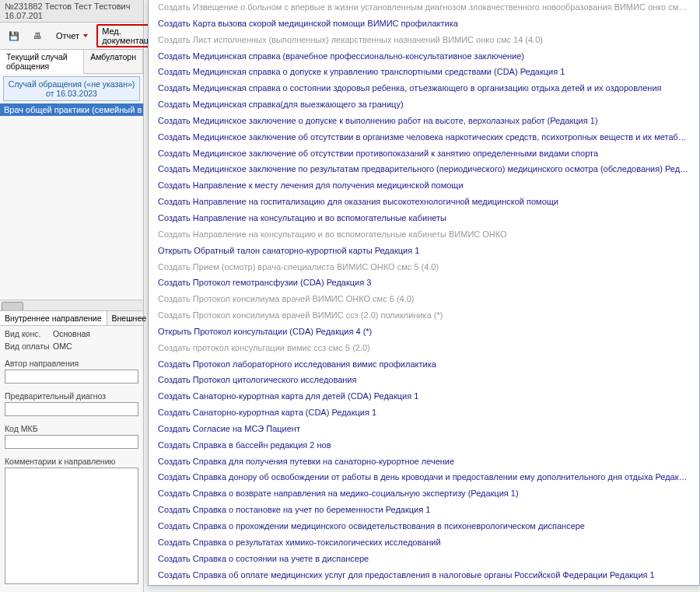  What do you see at coordinates (72, 93) in the screenshot?
I see `case-info-line2: от 16.03.2023` at bounding box center [72, 93].